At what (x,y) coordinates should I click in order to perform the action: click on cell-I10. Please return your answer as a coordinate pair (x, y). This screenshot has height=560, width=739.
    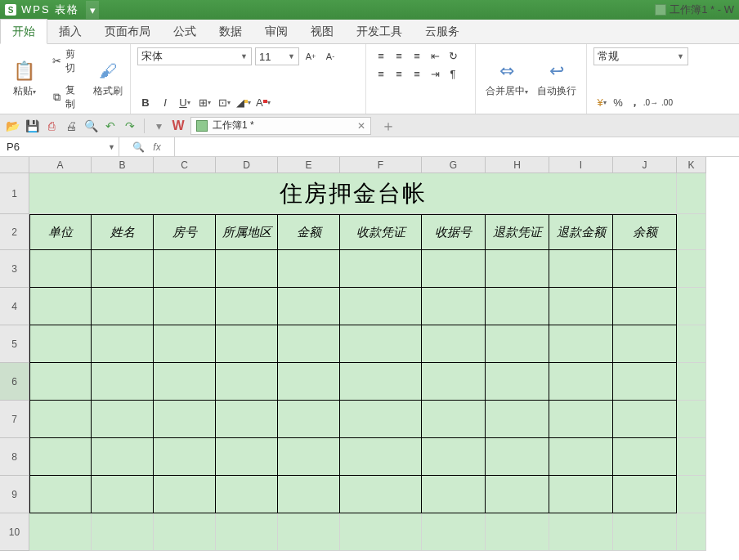
    Looking at the image, I should click on (581, 532).